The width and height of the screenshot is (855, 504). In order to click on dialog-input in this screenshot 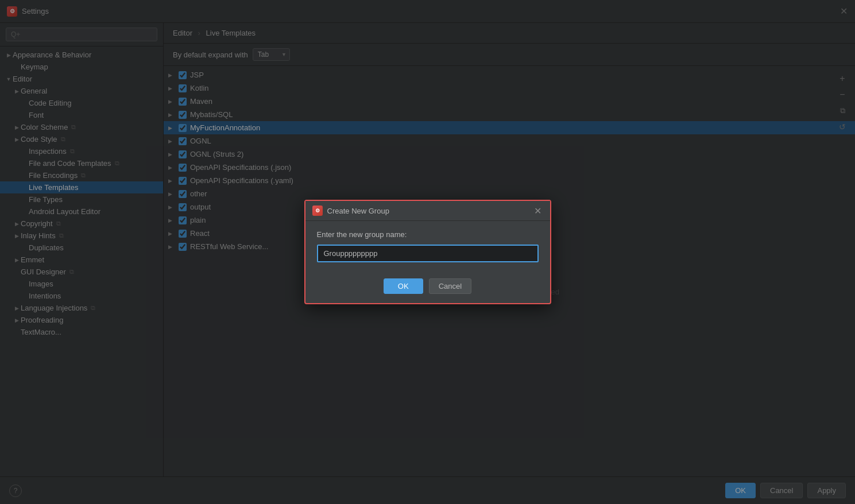, I will do `click(428, 254)`.